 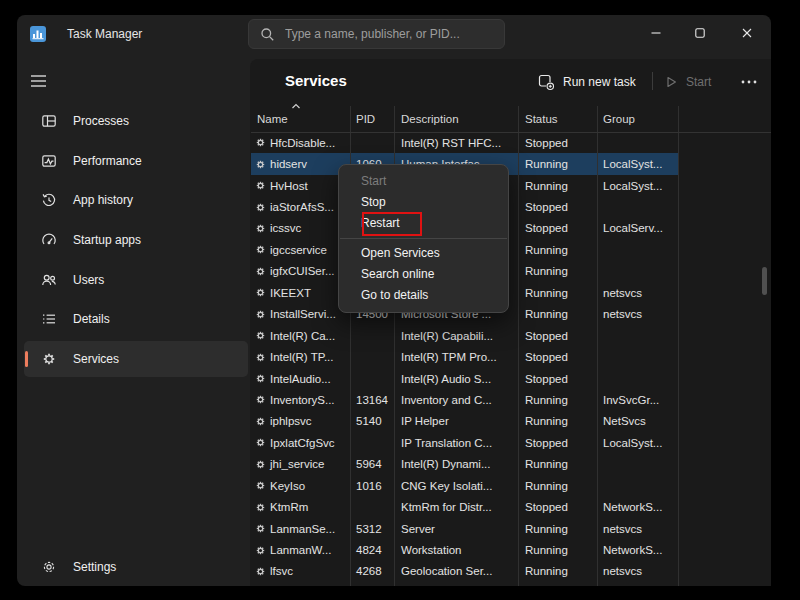 What do you see at coordinates (456, 529) in the screenshot?
I see `service-description-cell: Server` at bounding box center [456, 529].